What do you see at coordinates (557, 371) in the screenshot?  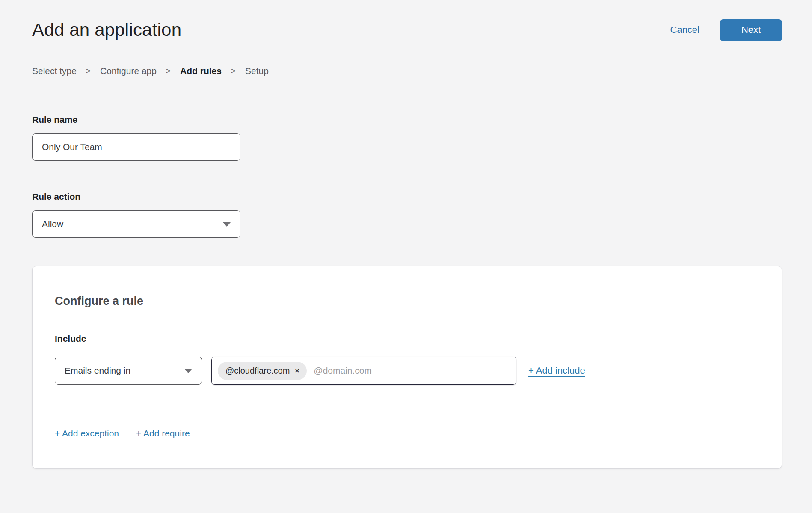 I see `add-include-link: + Add include` at bounding box center [557, 371].